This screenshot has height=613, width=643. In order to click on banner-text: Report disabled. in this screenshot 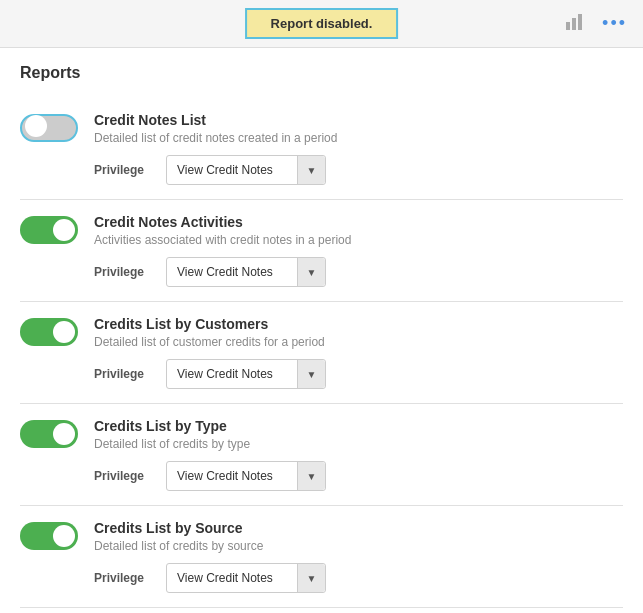, I will do `click(322, 24)`.